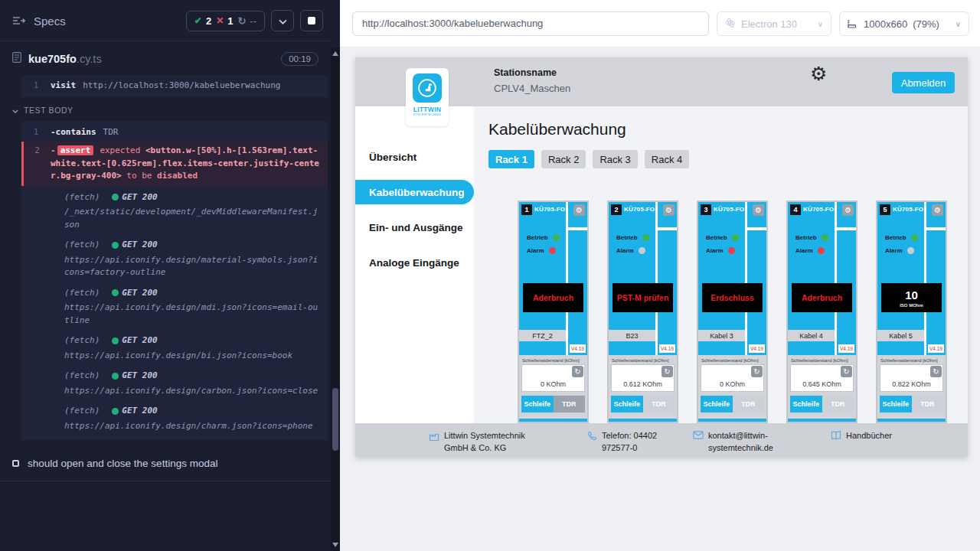 The width and height of the screenshot is (980, 551). Describe the element at coordinates (165, 20) in the screenshot. I see `cypress-header: Specs ✔2 ✕1 ↻--` at that location.